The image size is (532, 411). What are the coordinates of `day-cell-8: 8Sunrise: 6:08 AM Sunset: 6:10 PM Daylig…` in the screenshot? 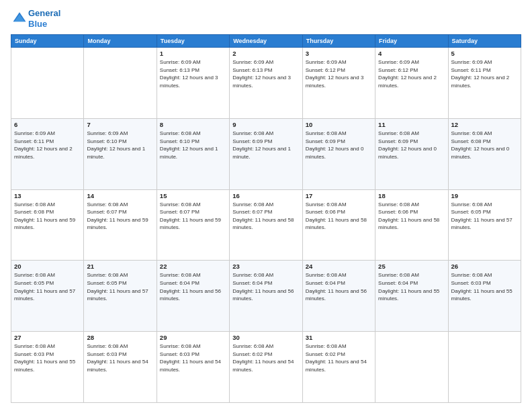 It's located at (193, 154).